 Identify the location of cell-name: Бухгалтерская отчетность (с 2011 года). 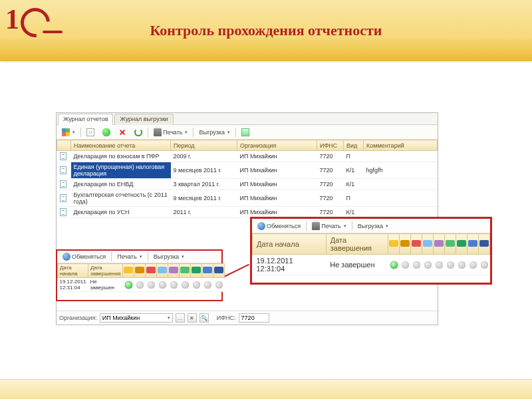
(121, 198).